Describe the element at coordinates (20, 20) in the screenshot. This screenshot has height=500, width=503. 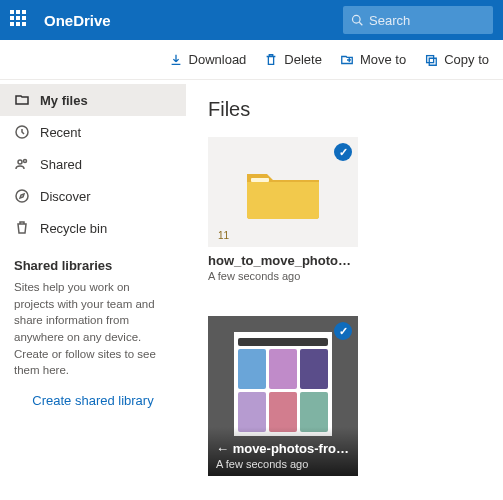
I see `app-launcher-icon` at that location.